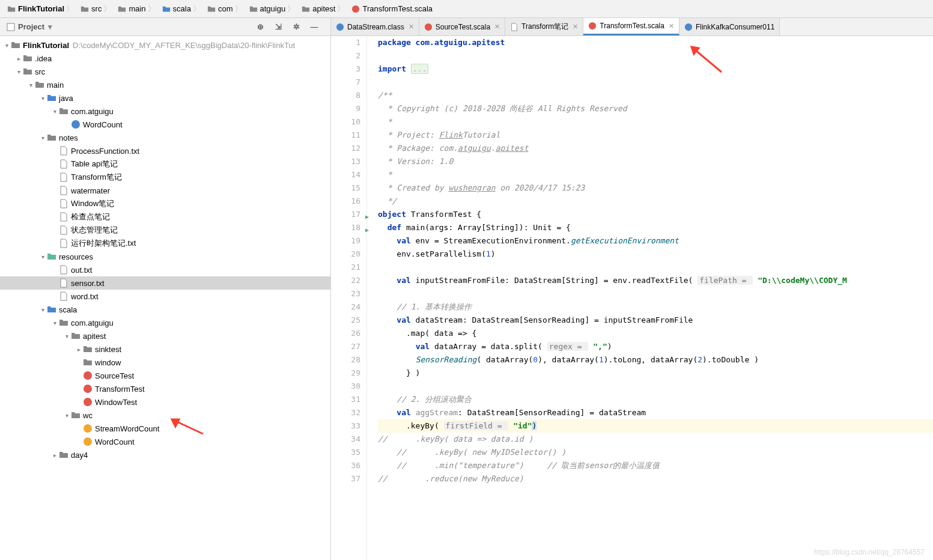  What do you see at coordinates (97, 9) in the screenshot?
I see `crumb: src〉` at bounding box center [97, 9].